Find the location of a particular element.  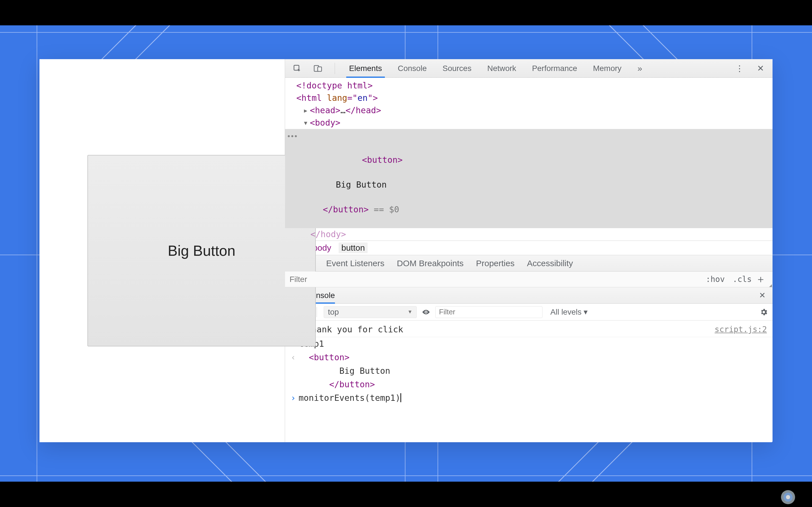

tab-memory: Memory is located at coordinates (607, 68).